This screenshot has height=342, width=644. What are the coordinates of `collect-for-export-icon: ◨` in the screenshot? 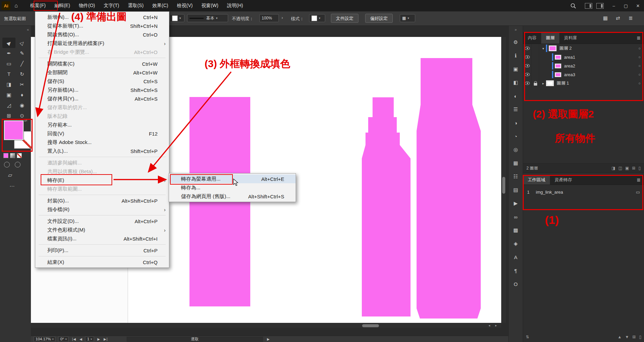 It's located at (613, 168).